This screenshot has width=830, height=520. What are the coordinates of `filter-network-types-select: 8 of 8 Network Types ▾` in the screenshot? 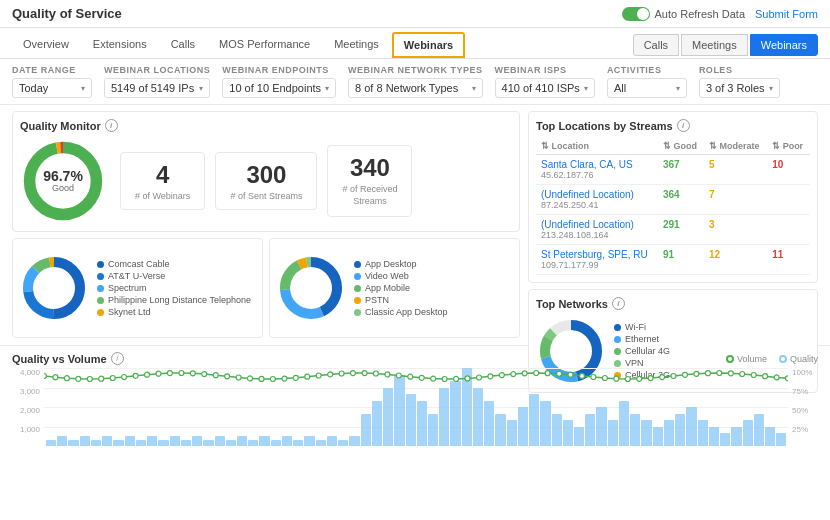 It's located at (416, 88).